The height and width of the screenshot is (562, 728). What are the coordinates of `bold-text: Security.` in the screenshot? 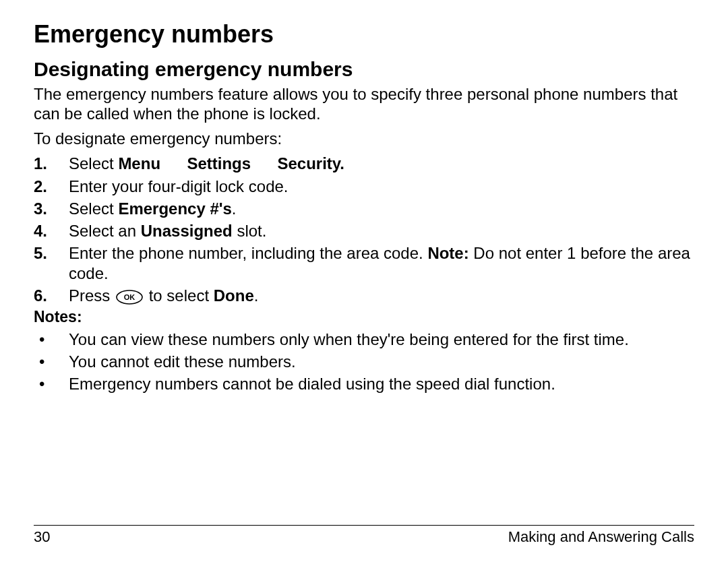 It's located at (311, 163).